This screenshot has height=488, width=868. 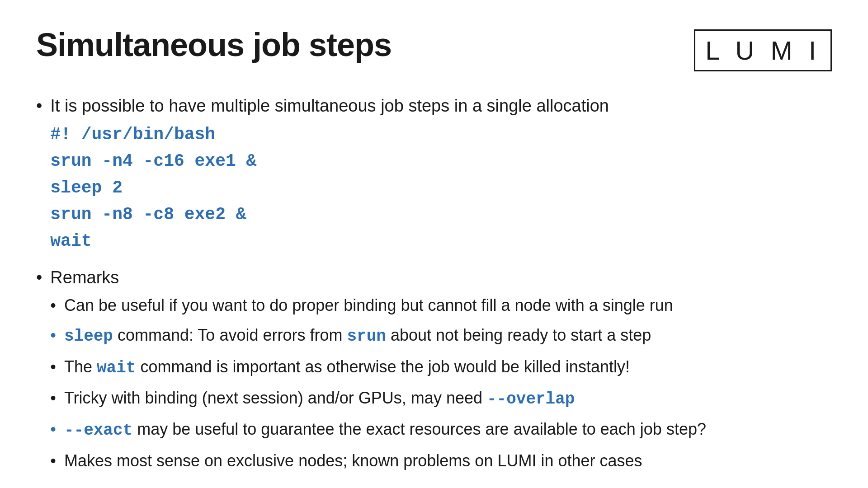 What do you see at coordinates (531, 399) in the screenshot?
I see `overlap-code: --overlap` at bounding box center [531, 399].